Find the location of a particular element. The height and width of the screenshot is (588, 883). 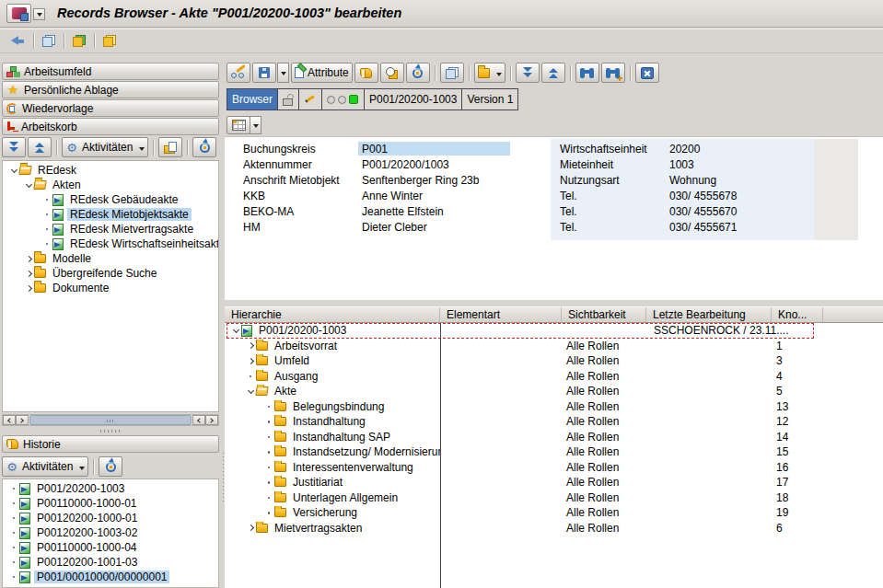

scrollbar-thumb is located at coordinates (110, 420).